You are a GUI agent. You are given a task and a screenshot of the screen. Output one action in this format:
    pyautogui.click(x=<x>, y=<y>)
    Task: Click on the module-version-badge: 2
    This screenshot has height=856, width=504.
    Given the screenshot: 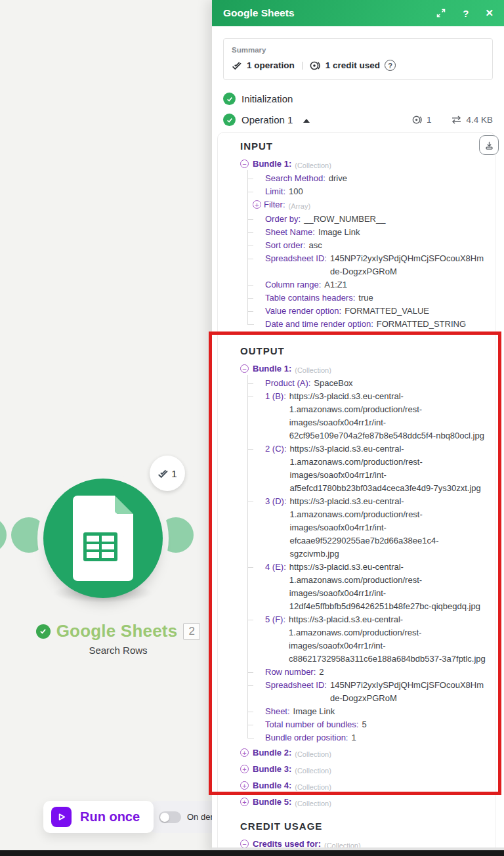 What is the action you would take?
    pyautogui.click(x=192, y=631)
    